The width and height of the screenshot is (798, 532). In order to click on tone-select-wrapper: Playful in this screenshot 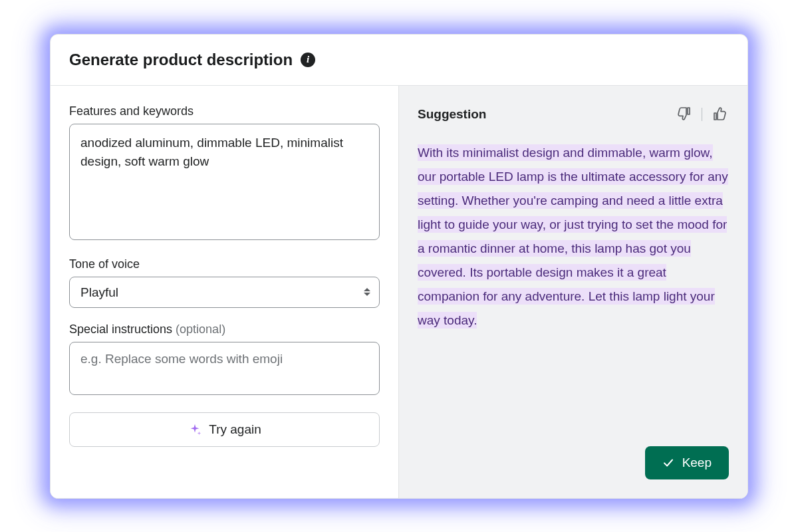, I will do `click(225, 293)`.